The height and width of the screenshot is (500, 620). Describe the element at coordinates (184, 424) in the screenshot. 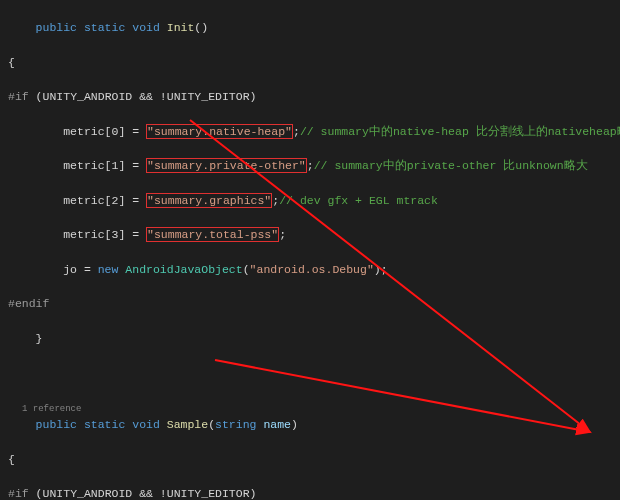

I see `method-name: Sample` at that location.